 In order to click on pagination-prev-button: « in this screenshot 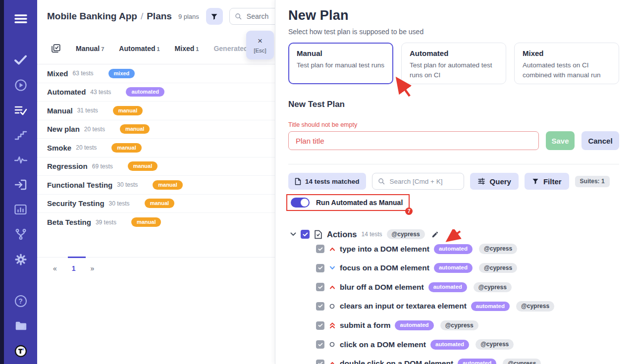, I will do `click(55, 268)`.